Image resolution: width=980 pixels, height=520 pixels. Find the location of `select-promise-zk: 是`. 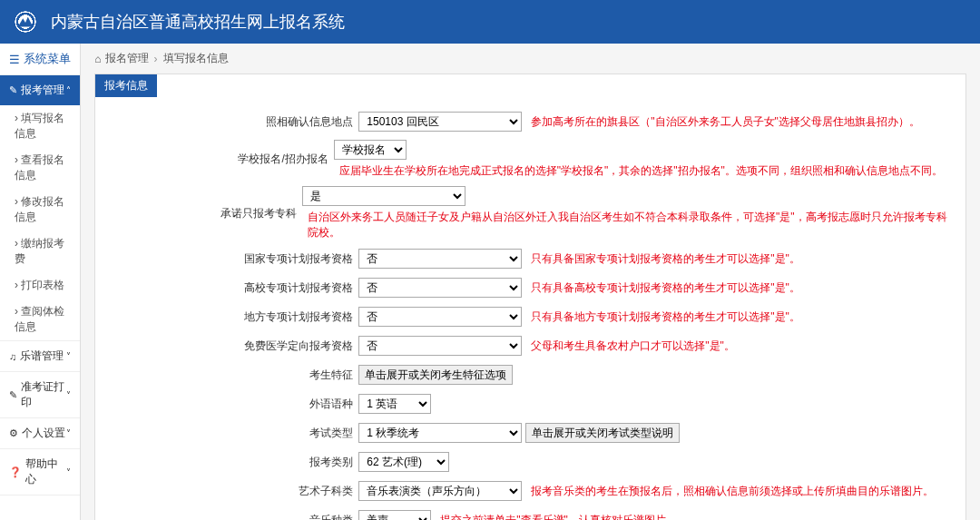

select-promise-zk: 是 is located at coordinates (384, 196).